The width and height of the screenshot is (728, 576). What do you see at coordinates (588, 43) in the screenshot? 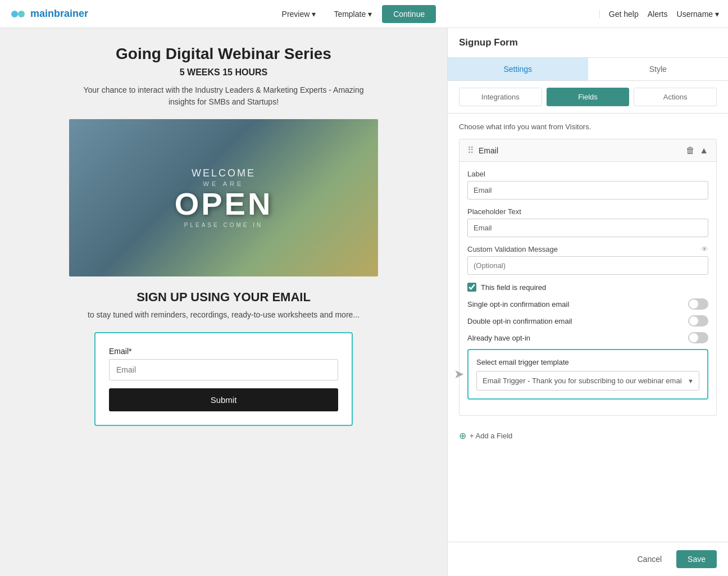
I see `right-panel-header: Signup Form` at bounding box center [588, 43].